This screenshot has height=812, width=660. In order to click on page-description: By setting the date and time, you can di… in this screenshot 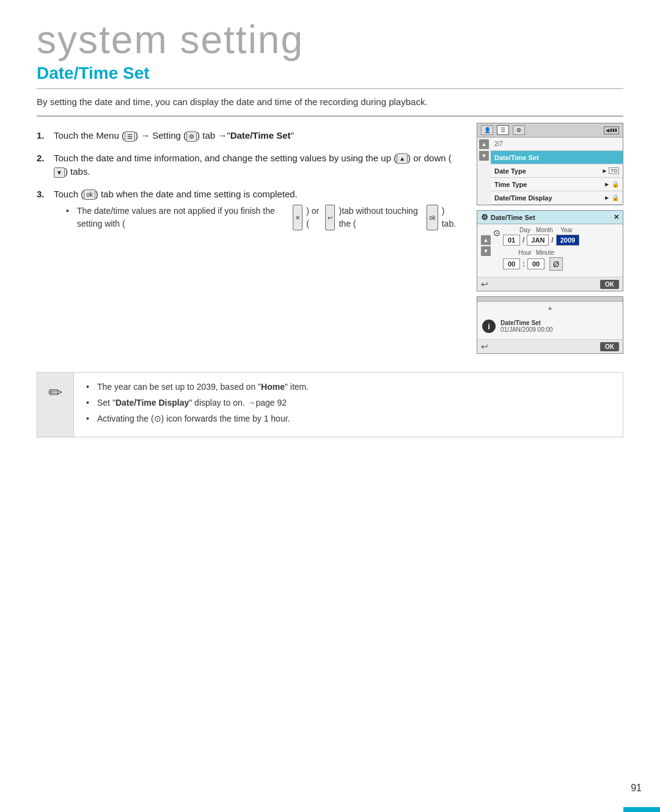, I will do `click(330, 106)`.